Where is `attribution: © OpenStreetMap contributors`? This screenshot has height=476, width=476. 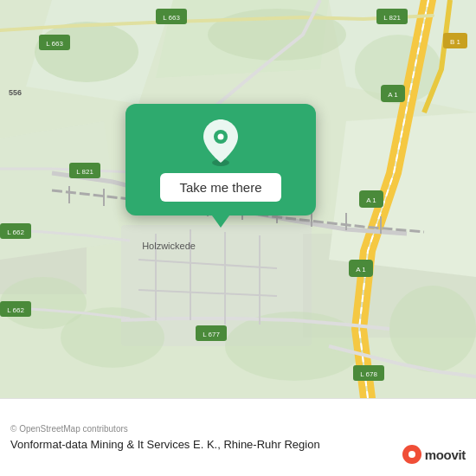 attribution: © OpenStreetMap contributors is located at coordinates (238, 429).